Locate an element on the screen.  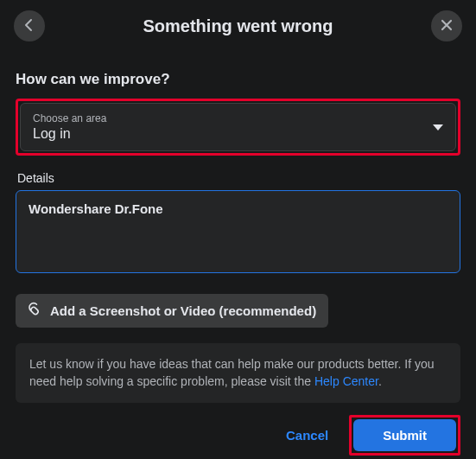
cancel-button: Cancel is located at coordinates (308, 436).